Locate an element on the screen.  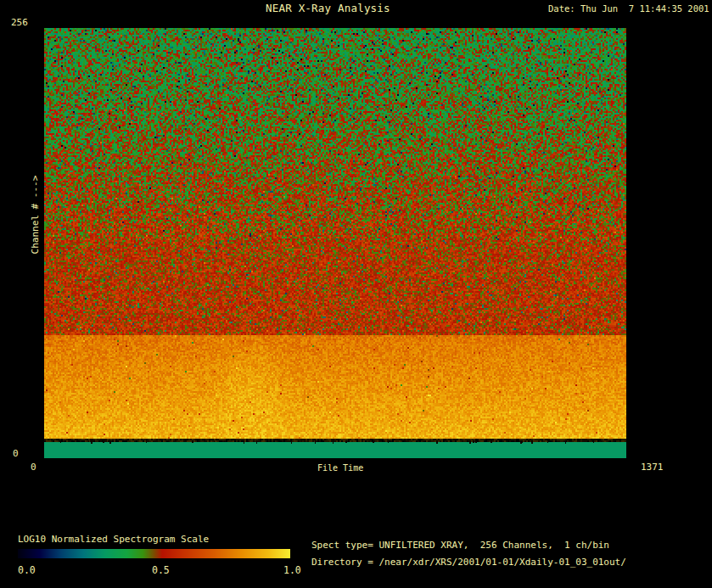
y-axis-min-label: 0 is located at coordinates (15, 454).